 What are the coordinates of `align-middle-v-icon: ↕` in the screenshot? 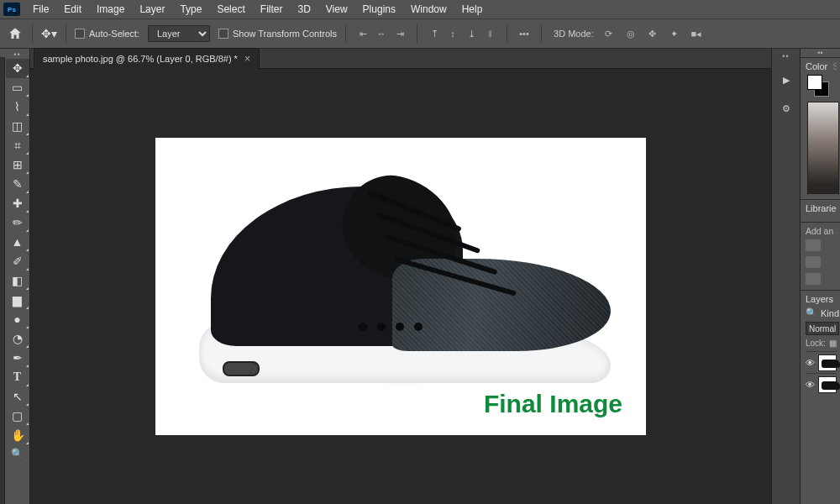 It's located at (453, 34).